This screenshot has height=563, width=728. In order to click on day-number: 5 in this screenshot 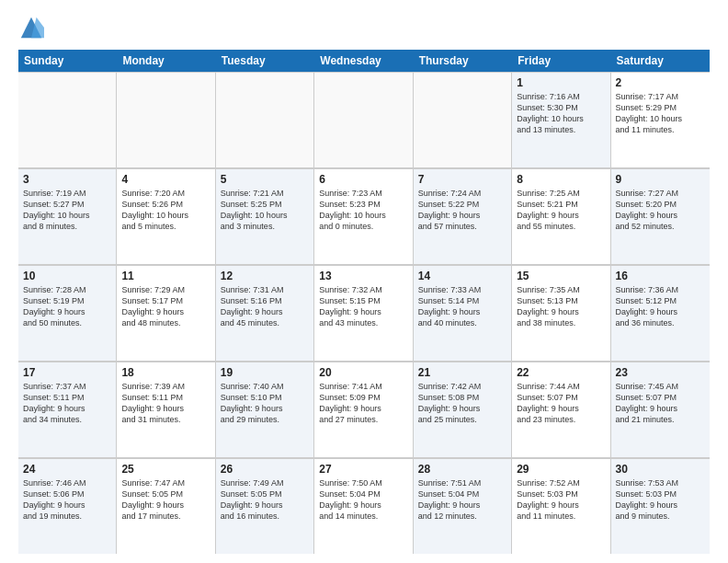, I will do `click(265, 179)`.